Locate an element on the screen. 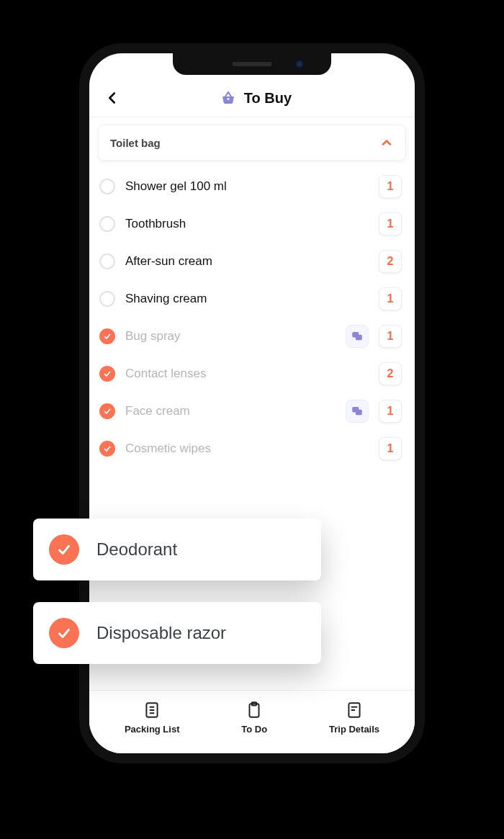 This screenshot has width=504, height=839. list-icon is located at coordinates (152, 710).